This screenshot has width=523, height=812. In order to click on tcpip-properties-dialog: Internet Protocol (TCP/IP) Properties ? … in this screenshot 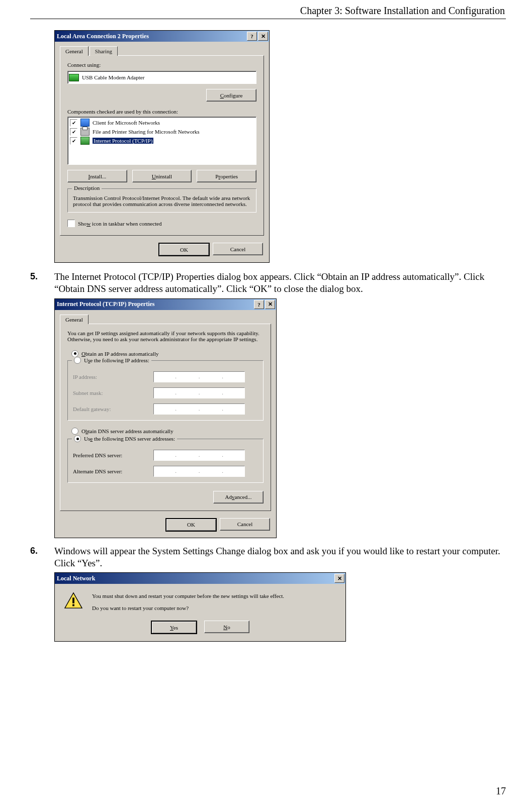, I will do `click(165, 418)`.